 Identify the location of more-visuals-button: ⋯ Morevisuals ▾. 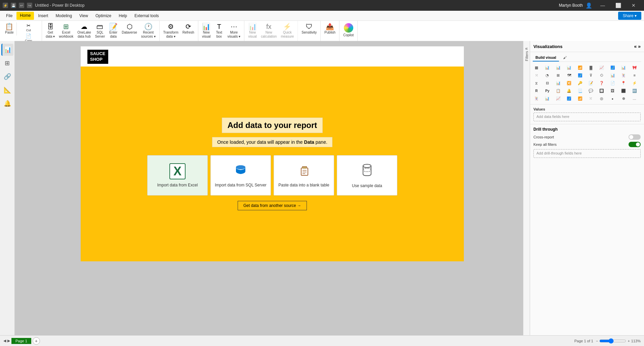
(234, 31).